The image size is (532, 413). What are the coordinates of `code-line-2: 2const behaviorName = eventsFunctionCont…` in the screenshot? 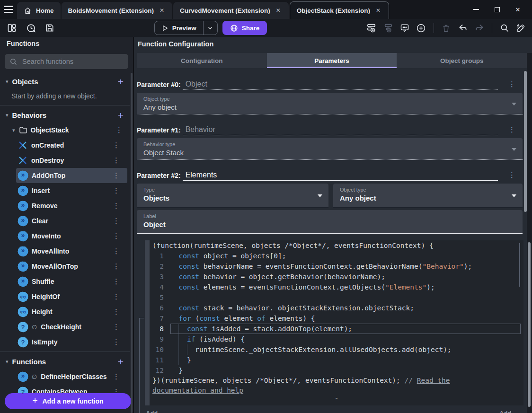 It's located at (337, 266).